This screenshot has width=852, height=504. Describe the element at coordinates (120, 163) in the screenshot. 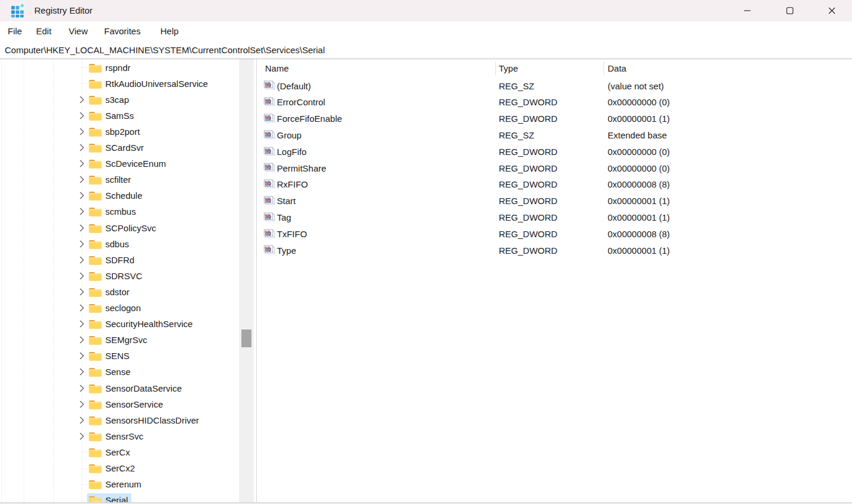

I see `tree-row-ScDeviceEnum: ScDeviceEnum` at that location.